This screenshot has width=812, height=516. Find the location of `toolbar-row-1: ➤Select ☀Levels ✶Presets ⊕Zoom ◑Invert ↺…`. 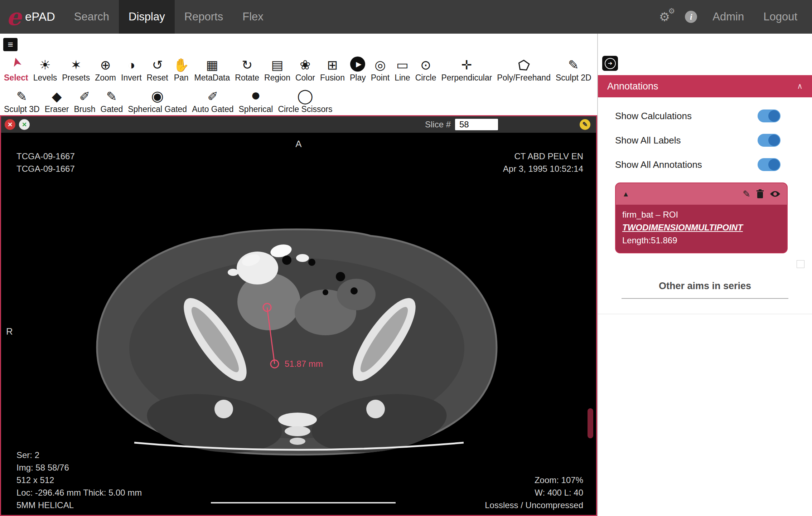

toolbar-row-1: ➤Select ☀Levels ✶Presets ⊕Zoom ◑Invert ↺… is located at coordinates (298, 68).